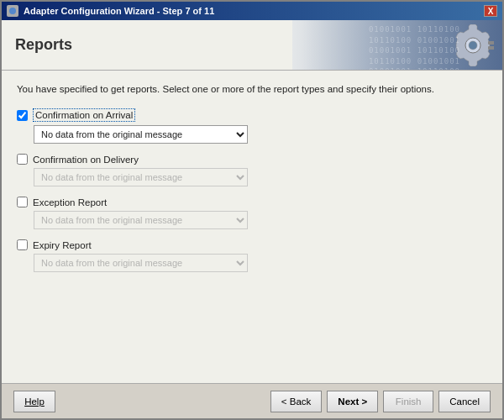 This screenshot has height=420, width=504. What do you see at coordinates (141, 134) in the screenshot?
I see `dropdown-confirmation_arrival: No data from the original messageAll dat…` at bounding box center [141, 134].